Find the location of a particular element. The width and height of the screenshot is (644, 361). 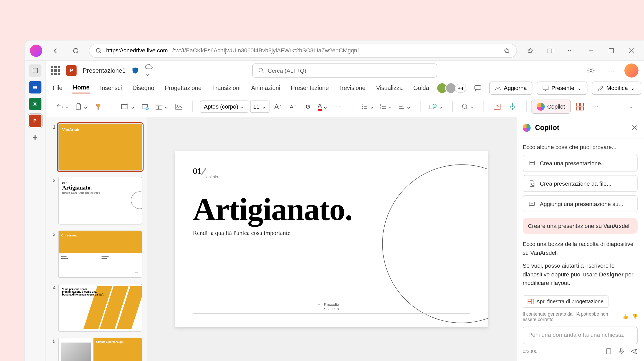

favorites-icon is located at coordinates (530, 51).